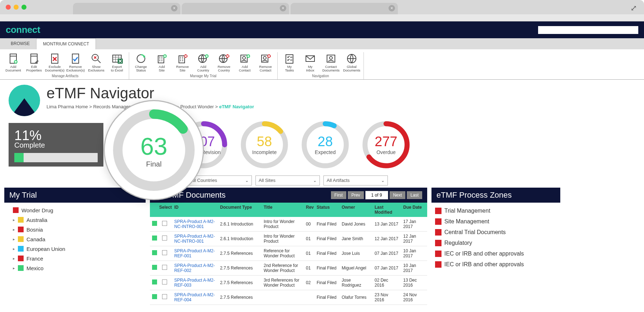 This screenshot has width=644, height=312. What do you see at coordinates (35, 268) in the screenshot?
I see `tree-label: Mexico` at bounding box center [35, 268].